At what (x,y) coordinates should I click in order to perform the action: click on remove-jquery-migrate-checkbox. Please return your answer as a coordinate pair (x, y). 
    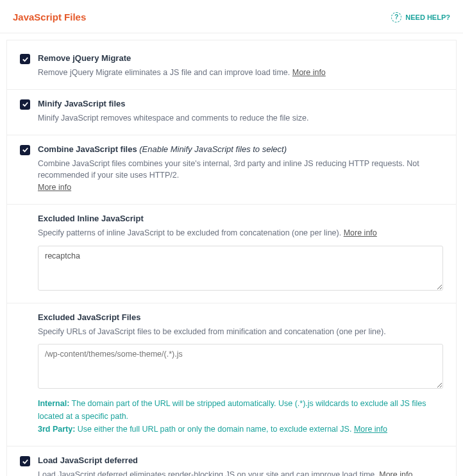
    Looking at the image, I should click on (25, 59).